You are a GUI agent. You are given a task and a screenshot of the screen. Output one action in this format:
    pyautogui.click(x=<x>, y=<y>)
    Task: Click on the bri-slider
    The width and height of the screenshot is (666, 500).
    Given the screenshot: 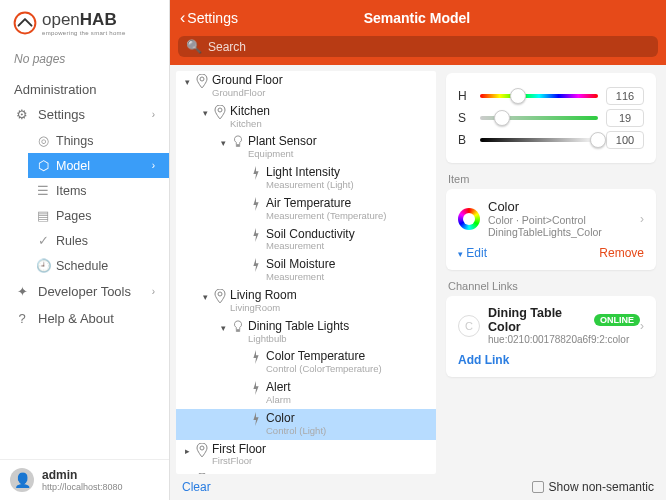 What is the action you would take?
    pyautogui.click(x=539, y=140)
    